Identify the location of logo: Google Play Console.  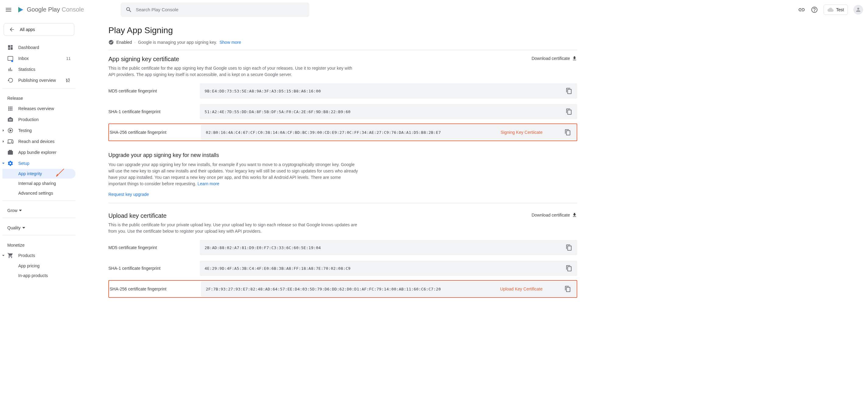
(51, 10).